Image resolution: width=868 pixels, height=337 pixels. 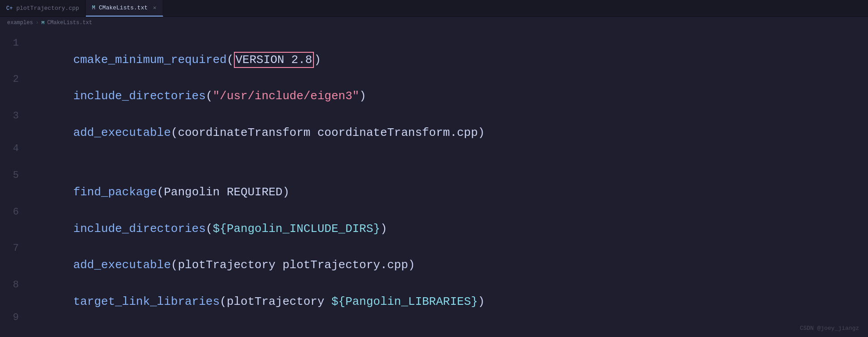 I want to click on watermark: CSDN @joey_jiangz, so click(x=829, y=328).